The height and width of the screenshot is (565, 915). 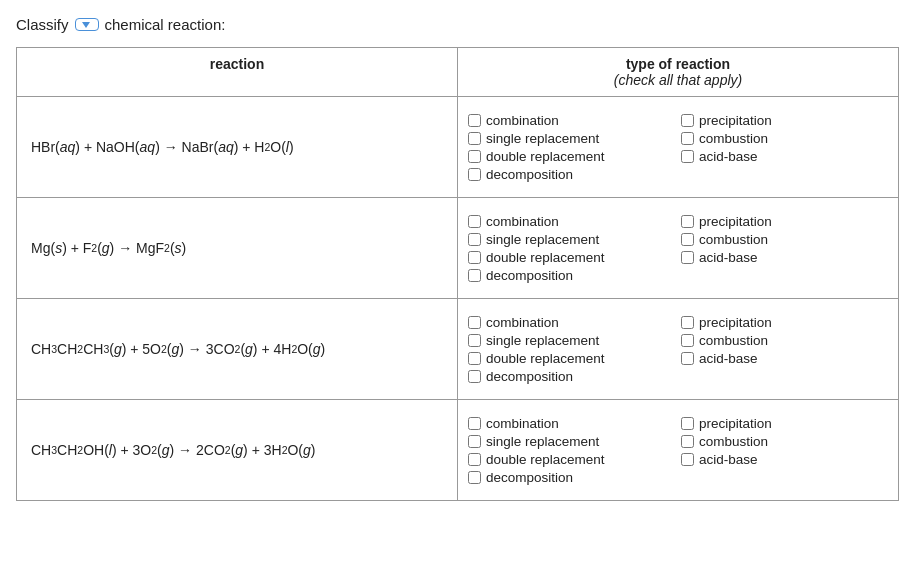 I want to click on checkbox-combustion-2-input, so click(x=688, y=240).